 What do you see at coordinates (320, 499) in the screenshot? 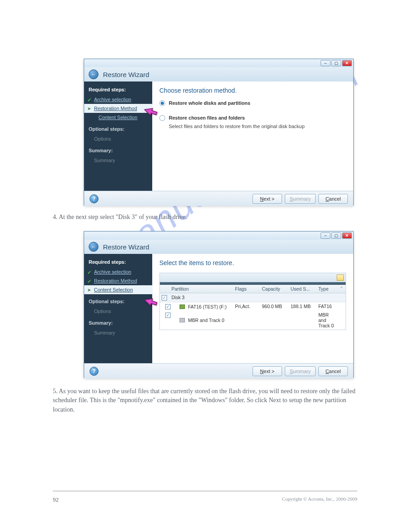
I see `copyright-text: Copyright © Acronis, Inc., 2000-2009` at bounding box center [320, 499].